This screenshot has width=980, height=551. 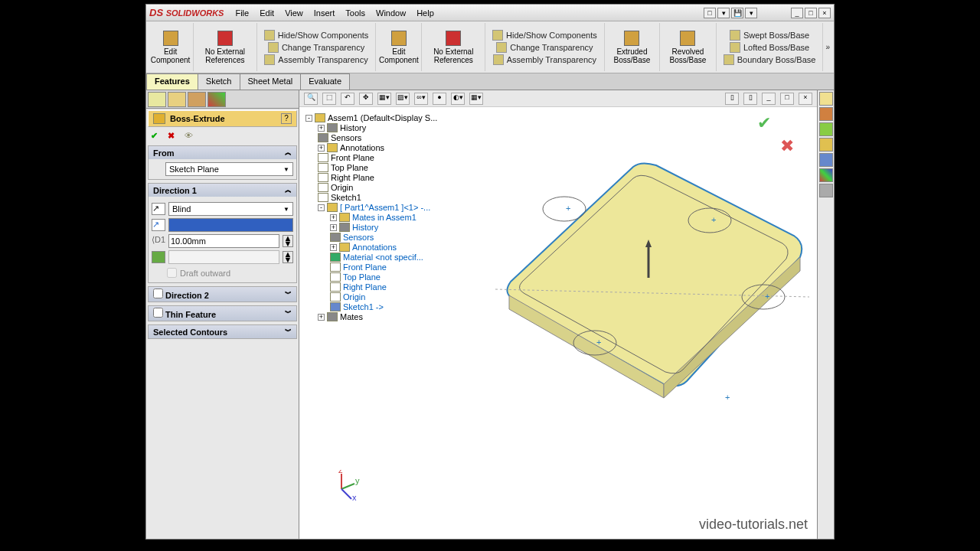 What do you see at coordinates (172, 81) in the screenshot?
I see `tab-features: Features` at bounding box center [172, 81].